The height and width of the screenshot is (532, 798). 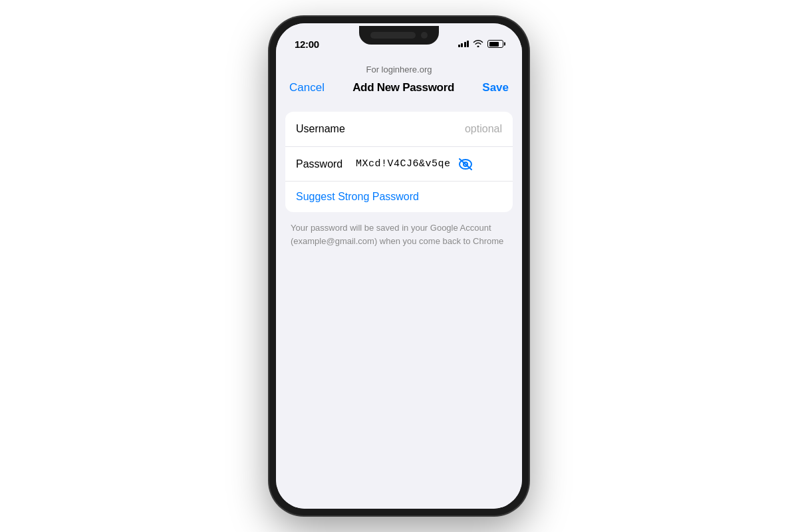 What do you see at coordinates (374, 69) in the screenshot?
I see `for-prefix: For` at bounding box center [374, 69].